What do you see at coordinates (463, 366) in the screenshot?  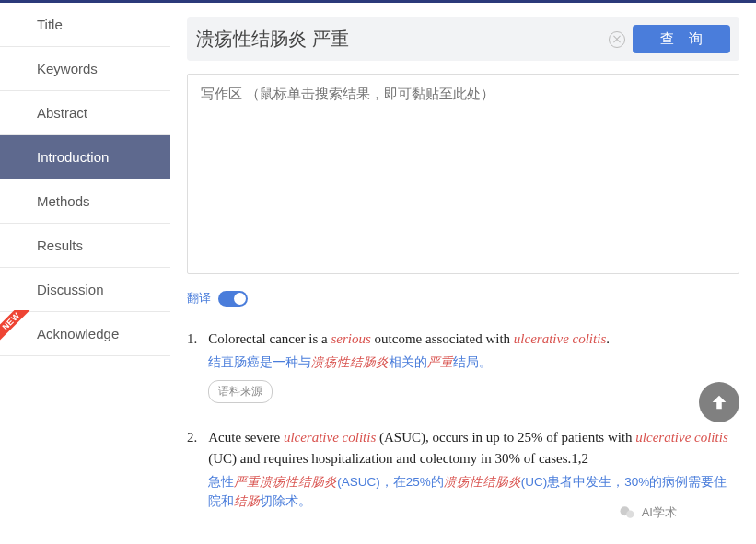 I see `result-item: 1.Colorectal cancer is a serious outcome…` at bounding box center [463, 366].